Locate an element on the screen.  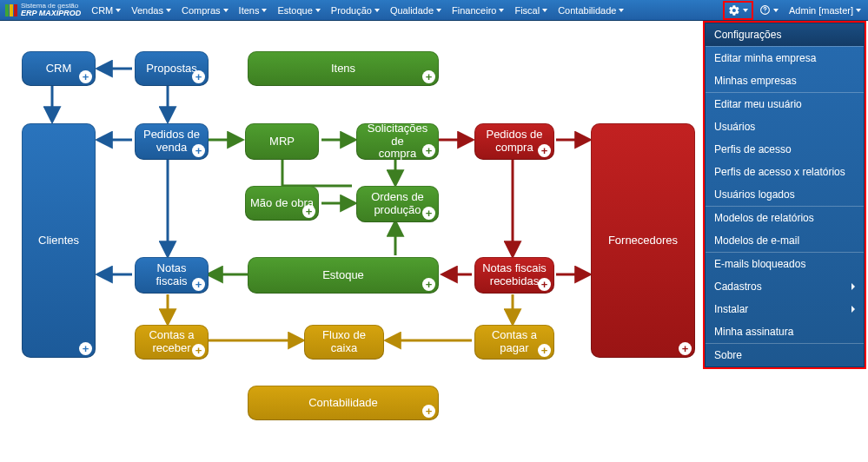
node-ordens-prod: Ordens deprodução is located at coordinates (398, 204).